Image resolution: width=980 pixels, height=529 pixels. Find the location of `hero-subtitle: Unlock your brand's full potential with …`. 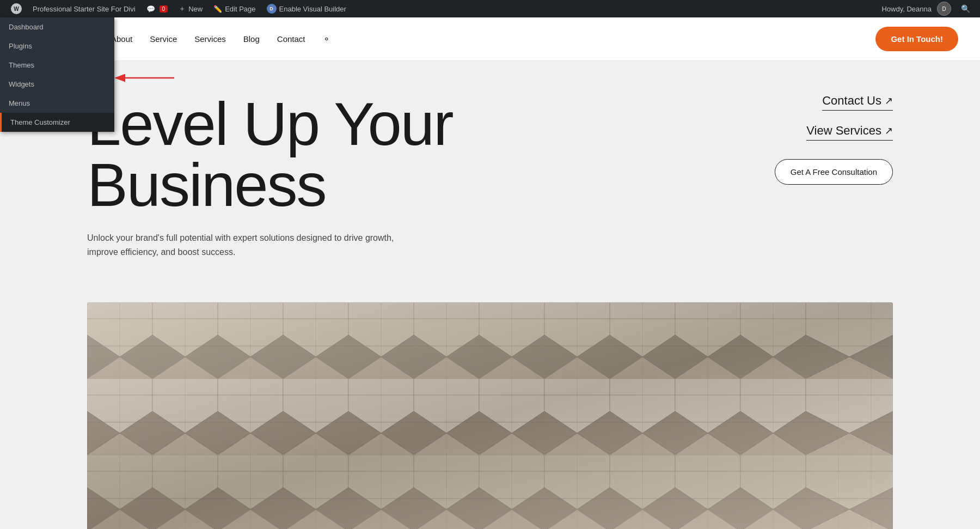

hero-subtitle: Unlock your brand's full potential with … is located at coordinates (250, 245).